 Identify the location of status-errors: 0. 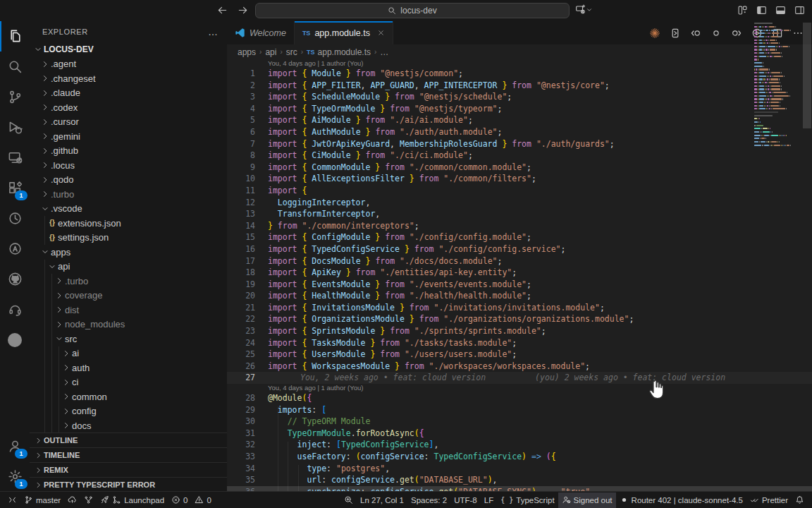
(179, 500).